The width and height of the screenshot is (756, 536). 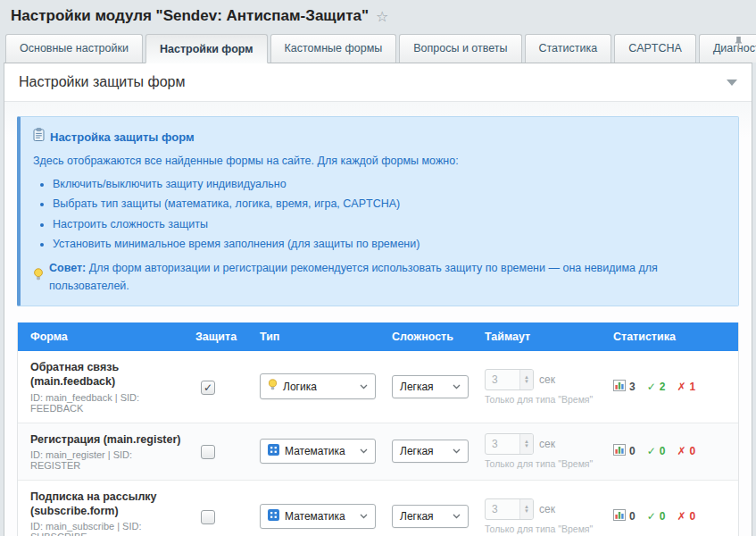 I want to click on stats-cell: 3 ✓2 ✗1, so click(x=673, y=387).